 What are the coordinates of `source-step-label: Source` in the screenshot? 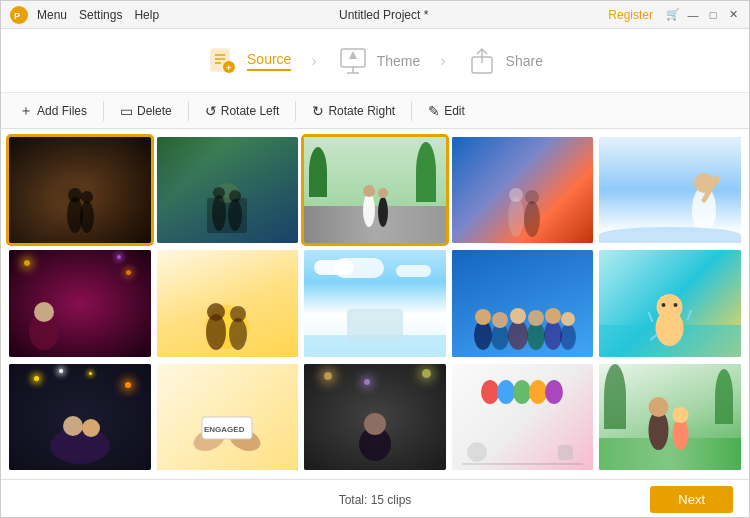 It's located at (269, 61).